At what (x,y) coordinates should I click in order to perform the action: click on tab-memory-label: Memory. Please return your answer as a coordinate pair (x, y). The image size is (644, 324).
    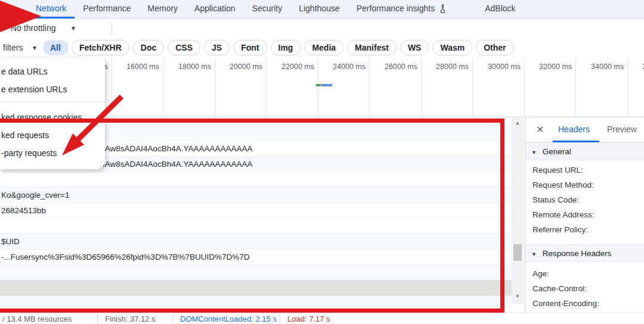
    Looking at the image, I should click on (163, 8).